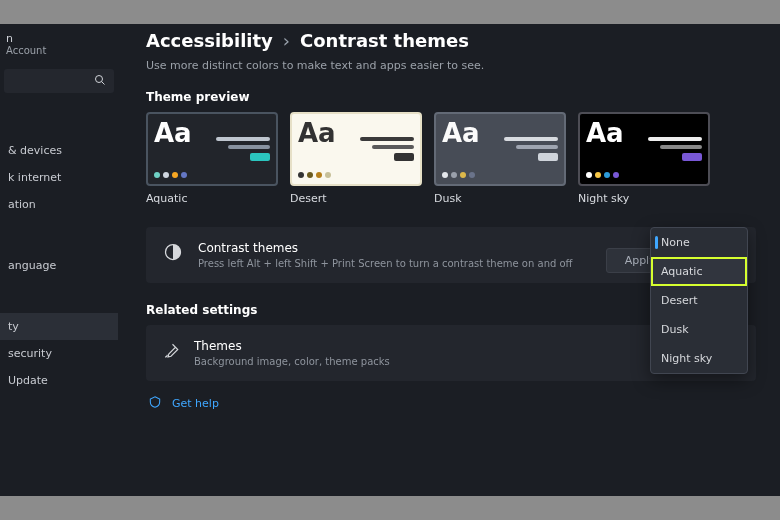 Image resolution: width=780 pixels, height=520 pixels. What do you see at coordinates (100, 82) in the screenshot?
I see `search-icon` at bounding box center [100, 82].